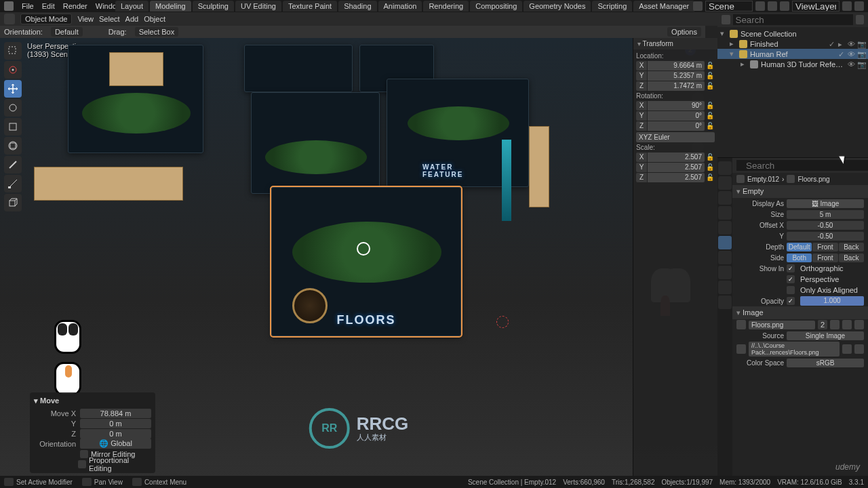 The width and height of the screenshot is (868, 488). What do you see at coordinates (357, 6) in the screenshot?
I see `tab-shading: Shading` at bounding box center [357, 6].